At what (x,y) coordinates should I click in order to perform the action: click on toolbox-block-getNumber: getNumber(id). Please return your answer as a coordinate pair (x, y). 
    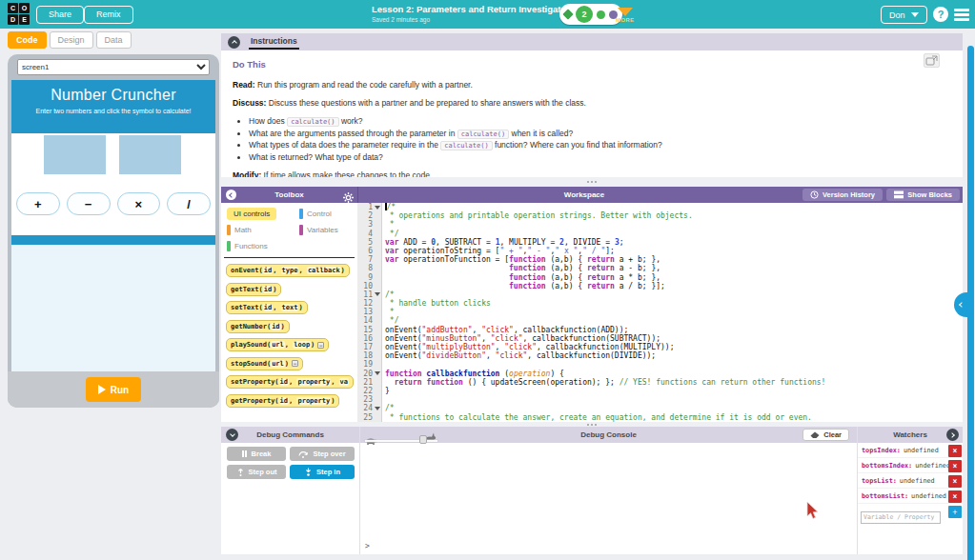
    Looking at the image, I should click on (257, 327).